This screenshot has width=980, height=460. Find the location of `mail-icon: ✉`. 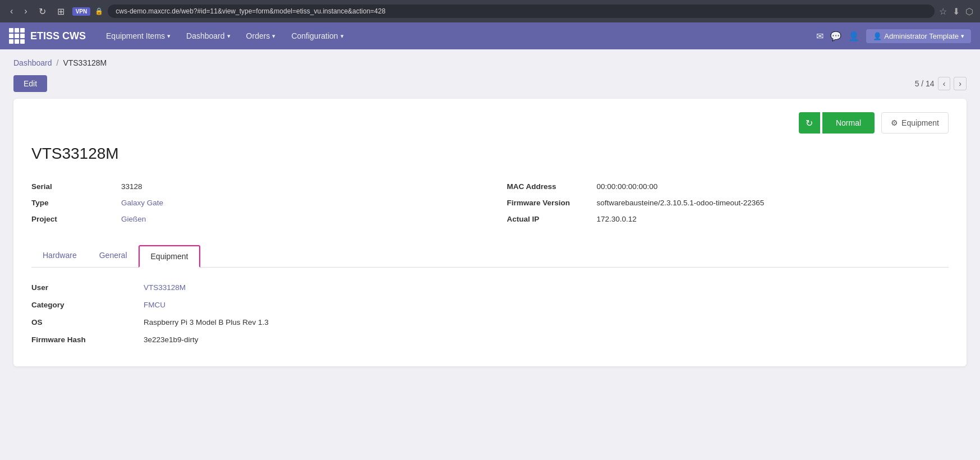

mail-icon: ✉ is located at coordinates (820, 36).